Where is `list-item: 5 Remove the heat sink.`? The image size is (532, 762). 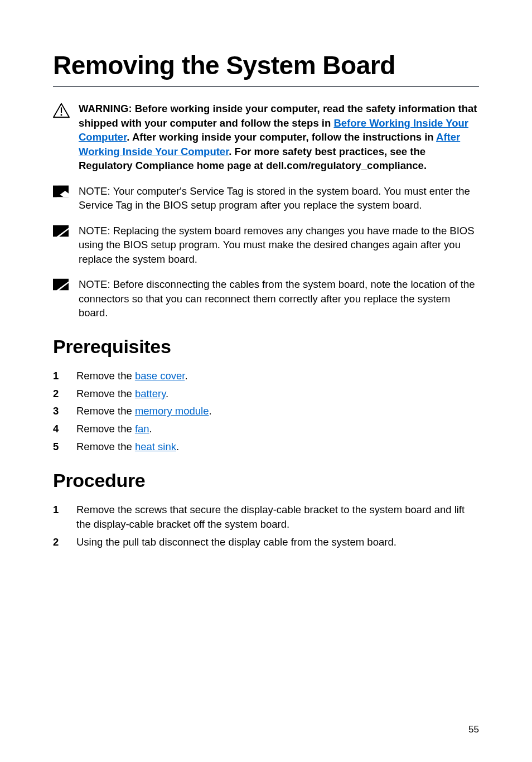
list-item: 5 Remove the heat sink. is located at coordinates (266, 447).